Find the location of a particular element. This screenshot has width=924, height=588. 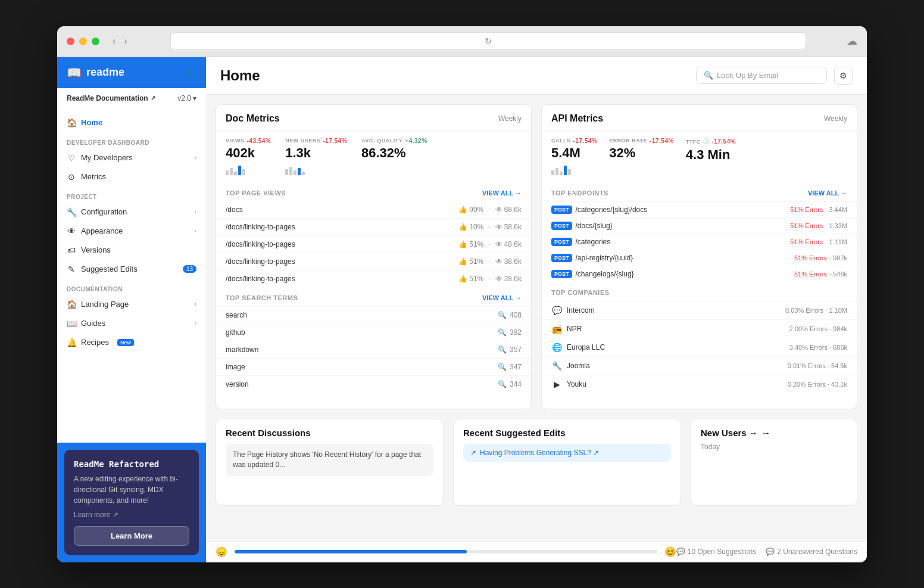

version-selector: v2.0 ▾ is located at coordinates (187, 98).